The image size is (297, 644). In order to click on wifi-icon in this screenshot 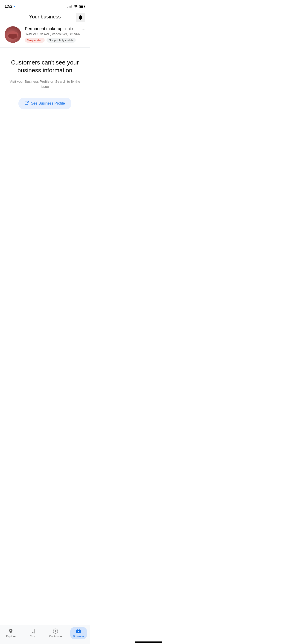, I will do `click(76, 6)`.